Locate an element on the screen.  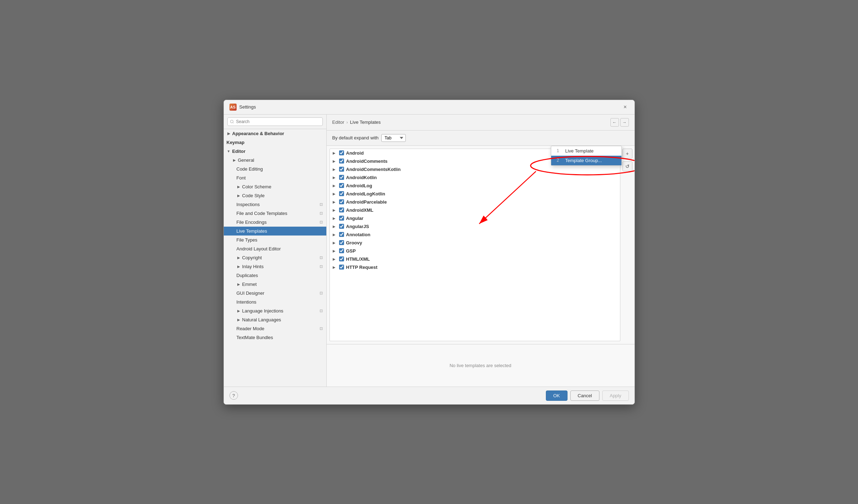
template-group-androidkotlin: ▶ AndroidKotlin is located at coordinates (475, 177).